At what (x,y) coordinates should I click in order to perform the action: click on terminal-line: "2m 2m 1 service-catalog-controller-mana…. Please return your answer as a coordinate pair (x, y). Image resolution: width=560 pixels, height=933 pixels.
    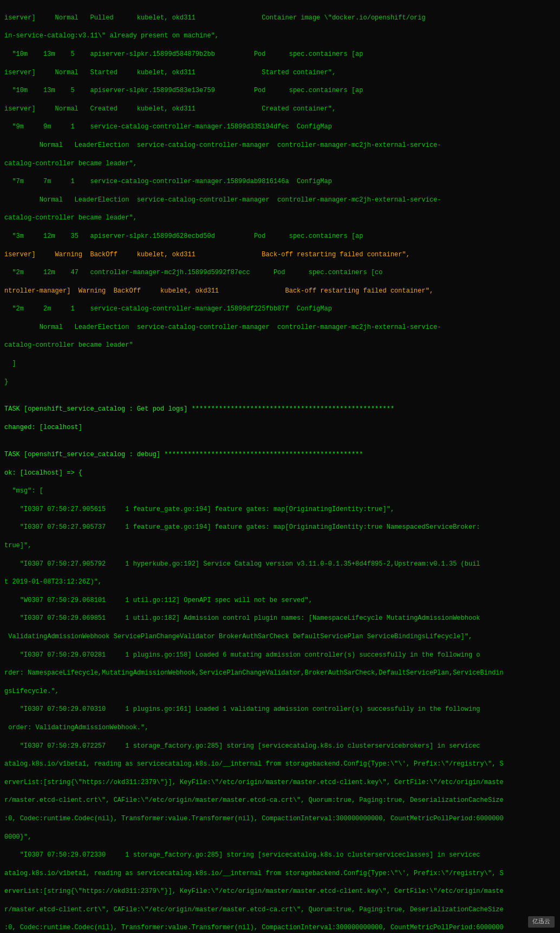
    Looking at the image, I should click on (280, 309).